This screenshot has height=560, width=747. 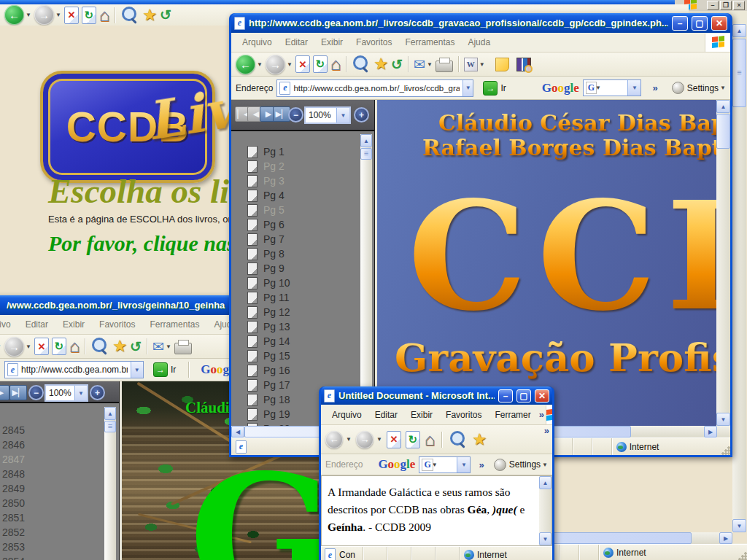 What do you see at coordinates (699, 88) in the screenshot?
I see `google-settings-button: Settings ▼` at bounding box center [699, 88].